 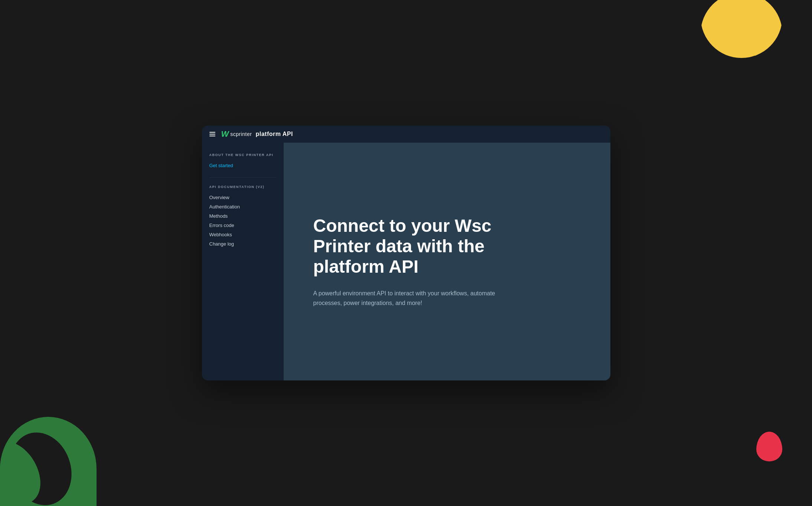 I want to click on red-decoration, so click(x=769, y=447).